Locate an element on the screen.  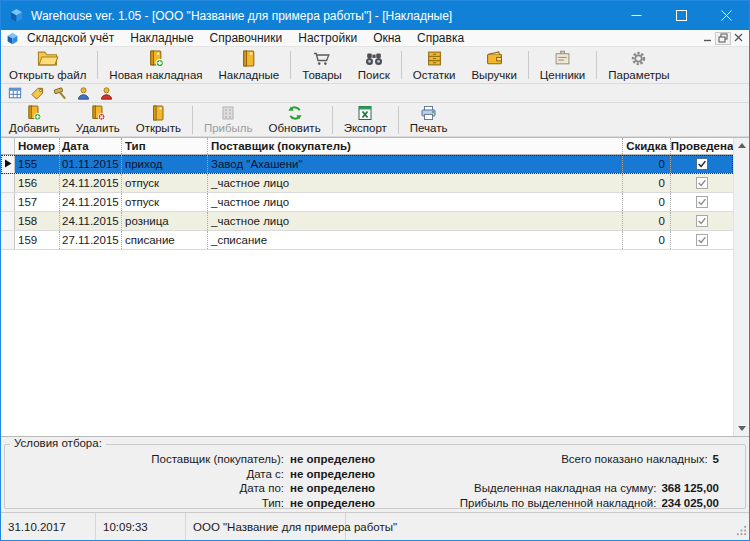
scroll-down-icon is located at coordinates (742, 428).